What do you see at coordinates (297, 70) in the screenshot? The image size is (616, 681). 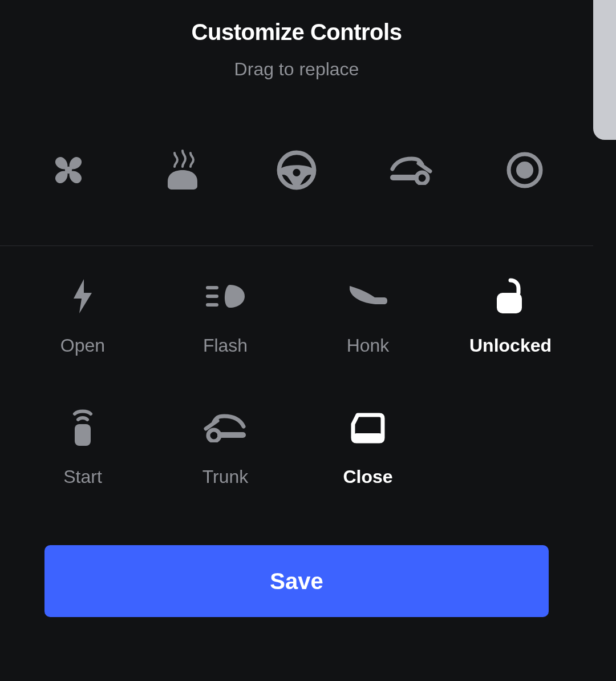 I see `page-subtitle: Drag to replace` at bounding box center [297, 70].